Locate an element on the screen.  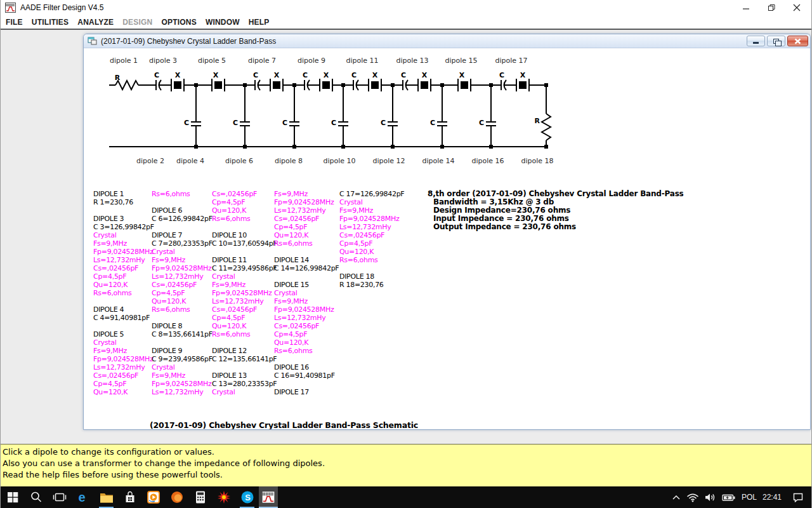
svg-text: dipole 6 is located at coordinates (239, 161).